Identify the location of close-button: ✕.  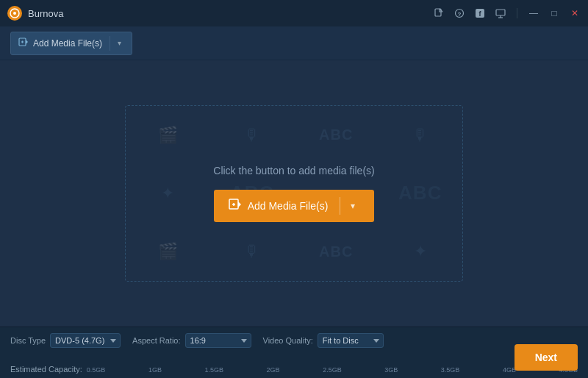
(575, 13).